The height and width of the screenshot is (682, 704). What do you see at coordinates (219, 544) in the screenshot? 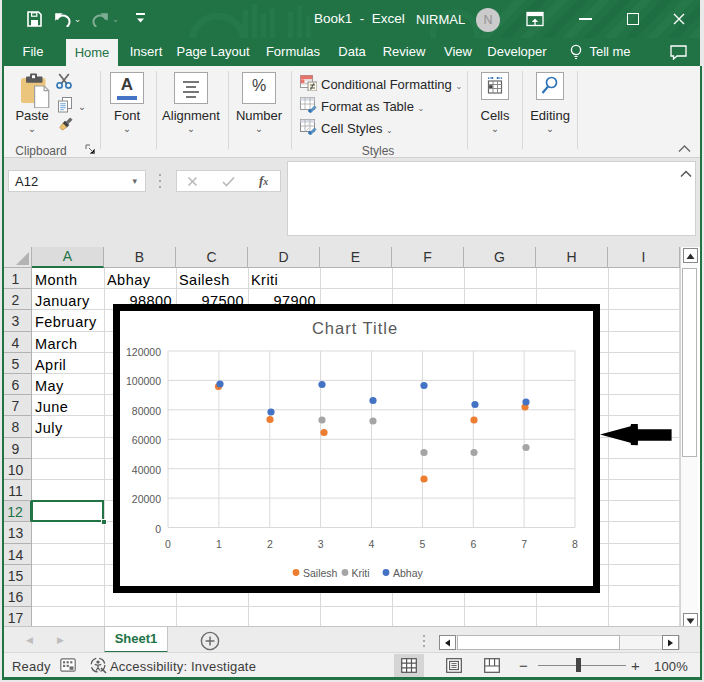
I see `svg-text: 1` at bounding box center [219, 544].